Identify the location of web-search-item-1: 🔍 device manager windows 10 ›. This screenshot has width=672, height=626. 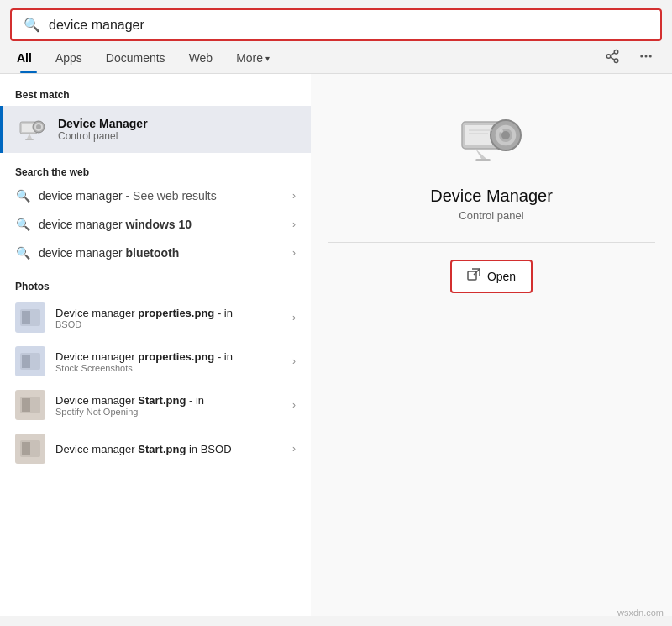
(155, 224).